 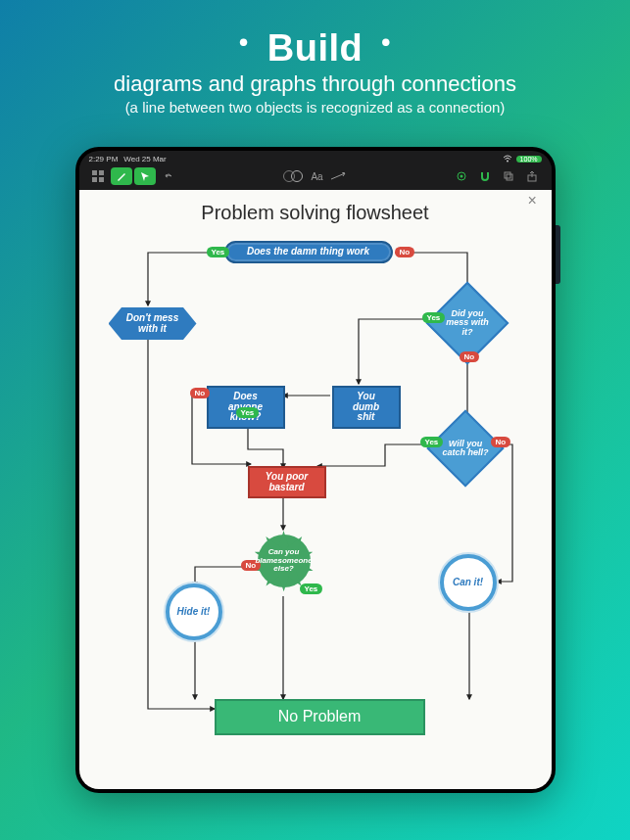 What do you see at coordinates (485, 176) in the screenshot?
I see `magnet-button` at bounding box center [485, 176].